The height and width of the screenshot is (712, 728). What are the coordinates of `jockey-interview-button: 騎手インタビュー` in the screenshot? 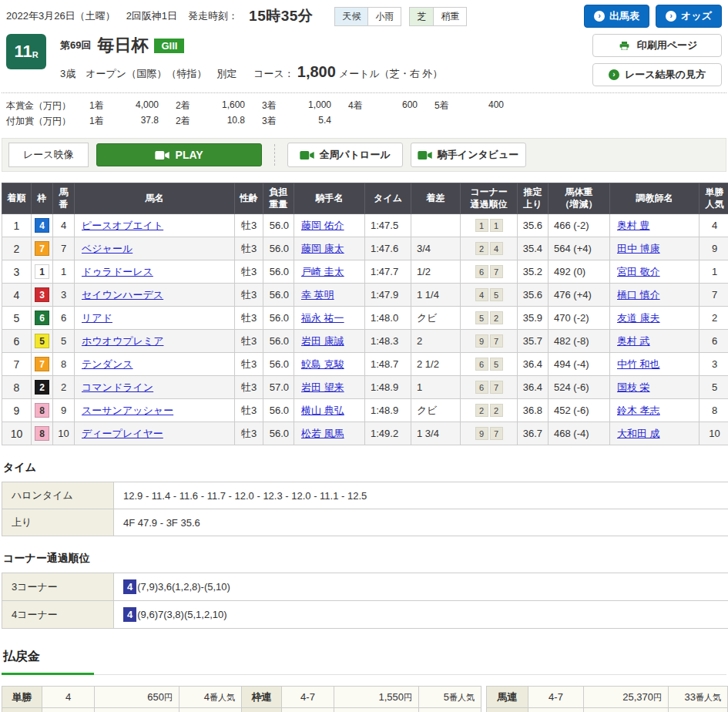 It's located at (468, 155).